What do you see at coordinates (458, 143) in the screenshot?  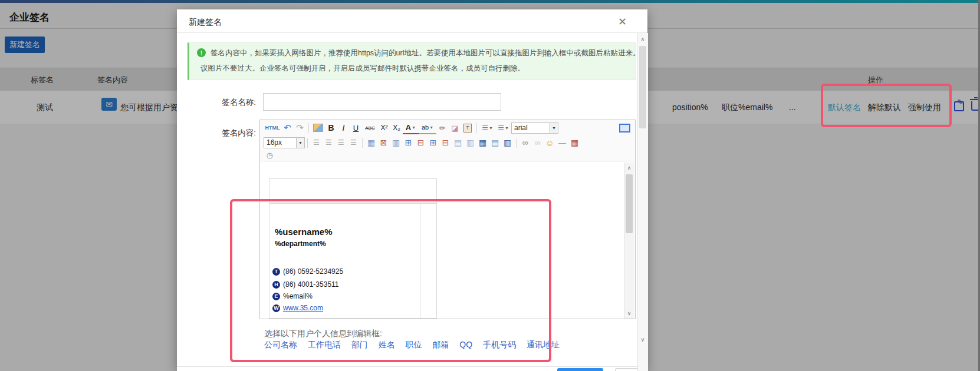 I see `merge-cells-icon: ▤` at bounding box center [458, 143].